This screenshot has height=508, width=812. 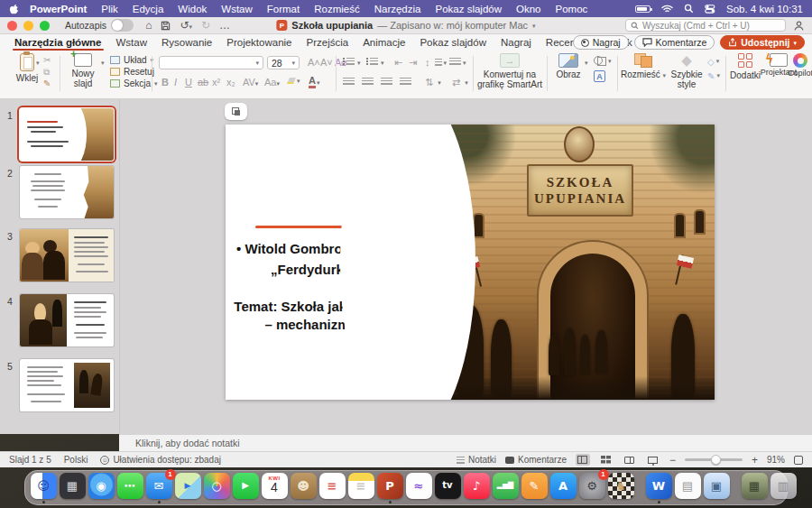 What do you see at coordinates (642, 9) in the screenshot?
I see `battery-icon` at bounding box center [642, 9].